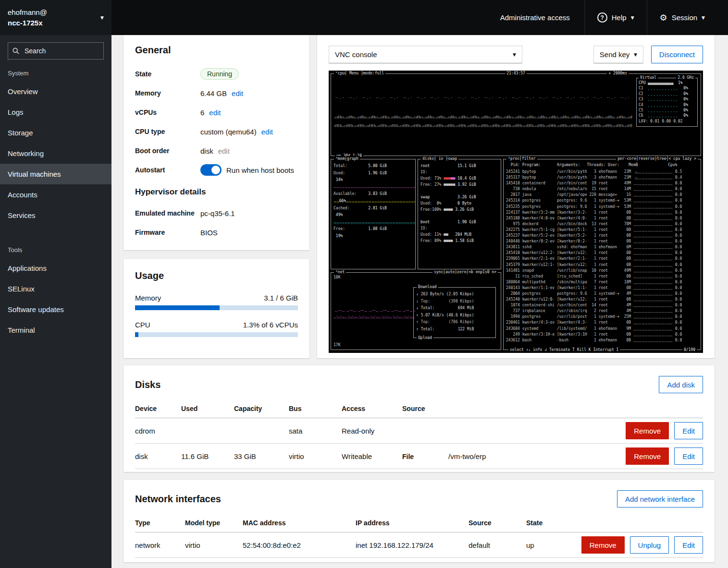 Image resolution: width=728 pixels, height=568 pixels. What do you see at coordinates (56, 309) in the screenshot?
I see `sidebar-item-software-updates: Software updates` at bounding box center [56, 309].